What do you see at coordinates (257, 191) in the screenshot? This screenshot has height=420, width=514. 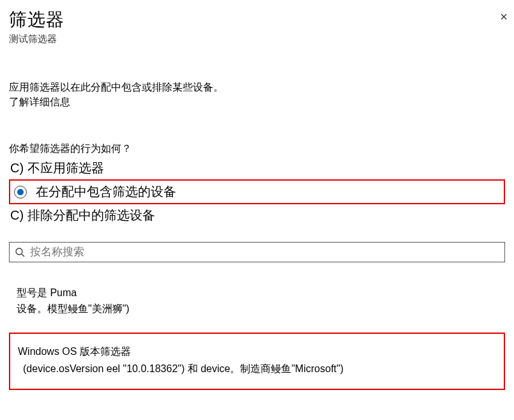 I see `option-include: 在分配中包含筛选的设备` at bounding box center [257, 191].